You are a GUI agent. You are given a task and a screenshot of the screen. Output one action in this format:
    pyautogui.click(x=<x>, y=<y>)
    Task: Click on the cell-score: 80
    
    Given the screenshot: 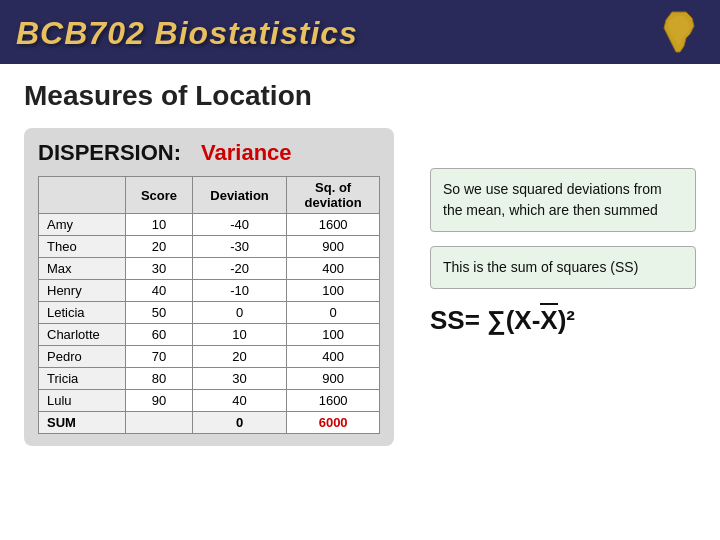 What is the action you would take?
    pyautogui.click(x=160, y=379)
    